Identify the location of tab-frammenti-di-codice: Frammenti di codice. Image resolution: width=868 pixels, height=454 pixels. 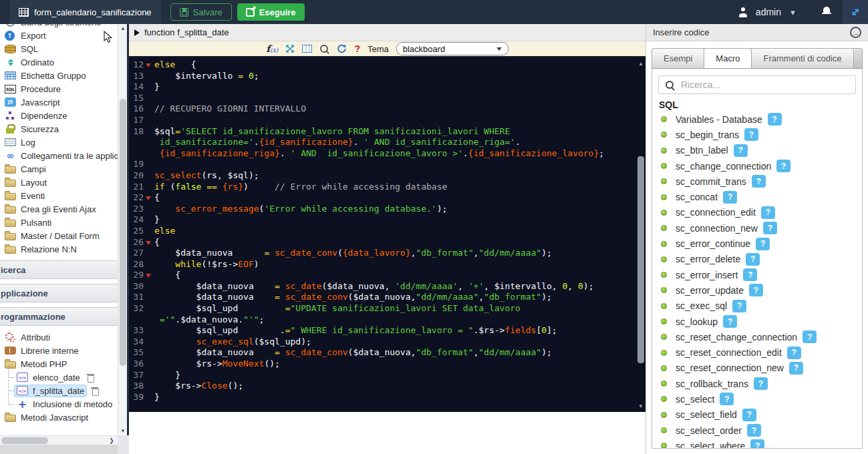
(803, 59).